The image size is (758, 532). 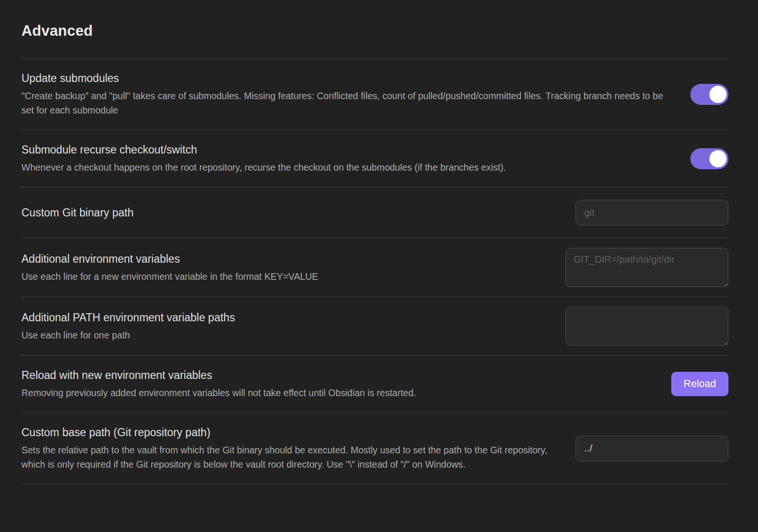 I want to click on setting-info: Custom Git binary path, so click(x=291, y=213).